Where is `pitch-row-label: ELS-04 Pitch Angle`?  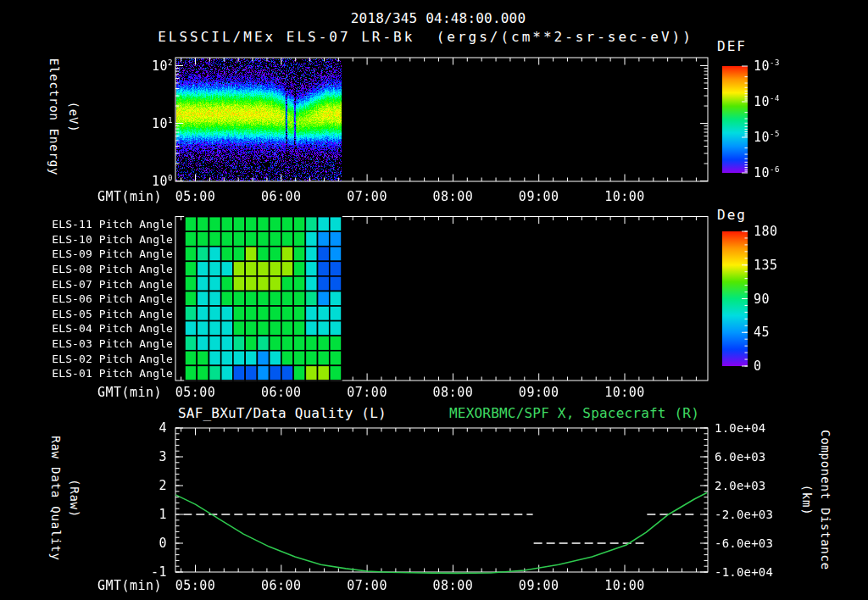 pitch-row-label: ELS-04 Pitch Angle is located at coordinates (112, 329).